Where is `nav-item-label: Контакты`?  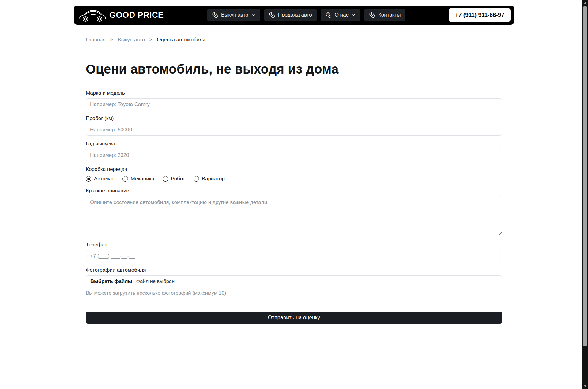
nav-item-label: Контакты is located at coordinates (390, 15).